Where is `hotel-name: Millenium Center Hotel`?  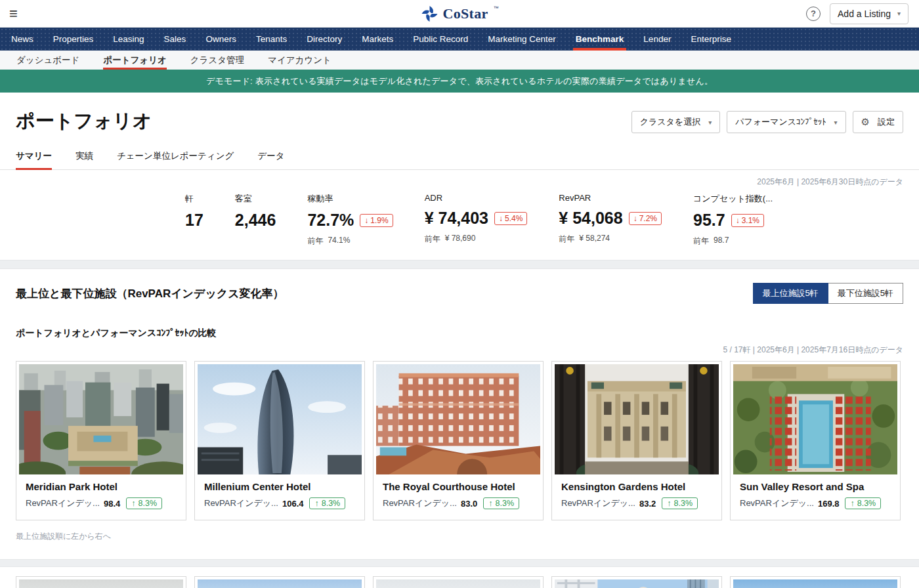 hotel-name: Millenium Center Hotel is located at coordinates (280, 487).